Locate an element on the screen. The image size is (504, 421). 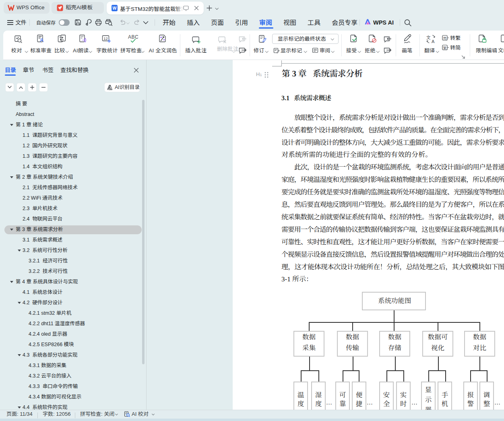
svg-text: 文 is located at coordinates (428, 37).